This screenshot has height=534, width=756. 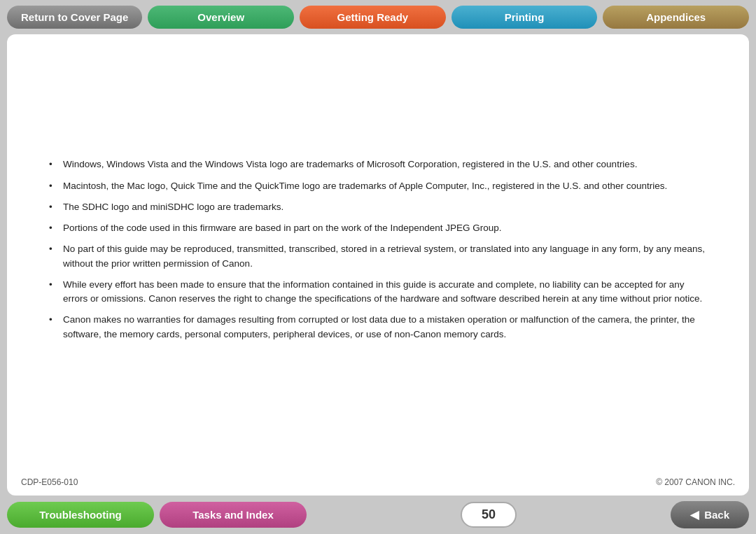 I want to click on list-item: The SDHC logo and miniSDHC logo are trad…, so click(x=378, y=207).